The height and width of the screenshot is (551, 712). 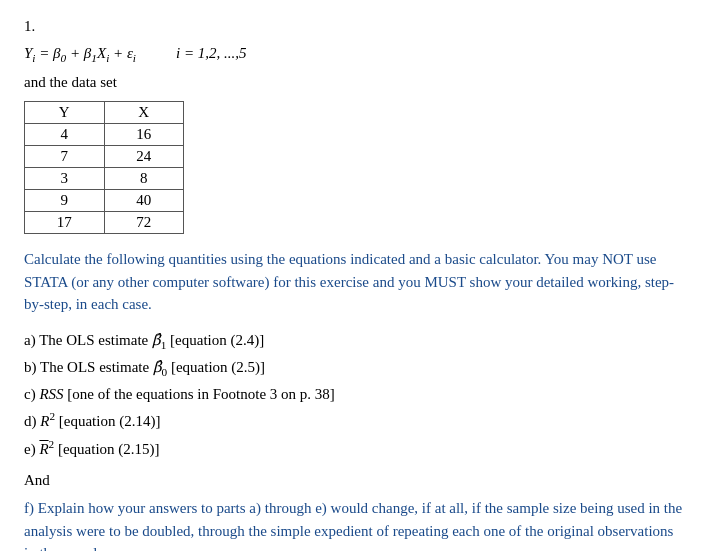 I want to click on table-cell: 9, so click(x=65, y=201).